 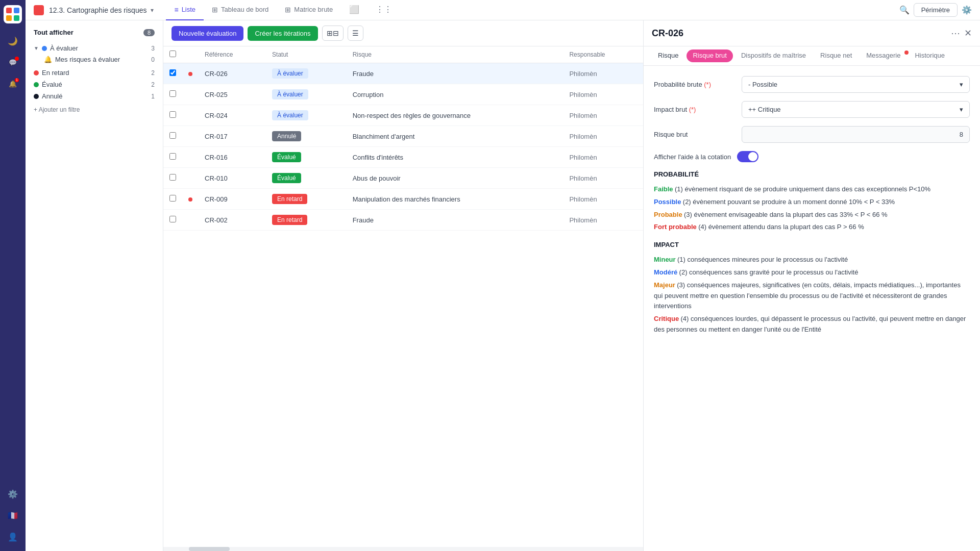 I want to click on tab-tableau: ⊞ Tableau de bord, so click(x=240, y=10).